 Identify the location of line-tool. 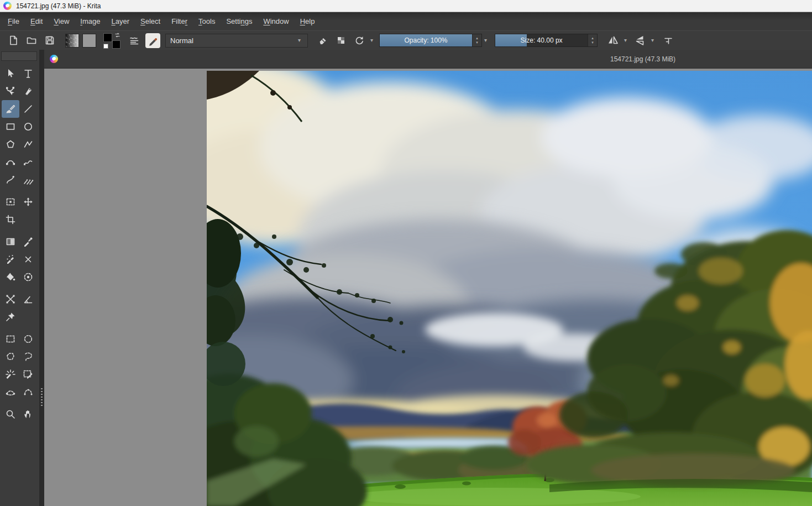
(28, 109).